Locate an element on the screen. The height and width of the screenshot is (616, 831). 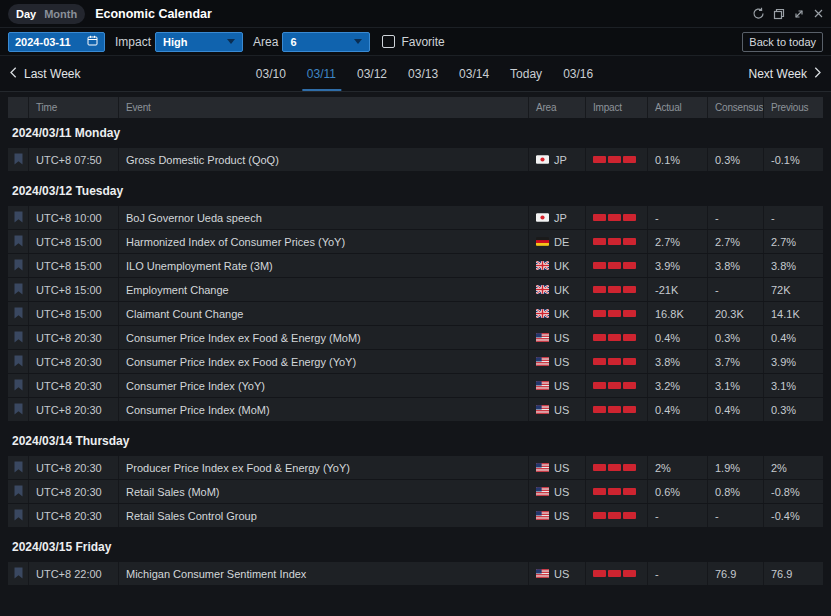
event-area: JP is located at coordinates (556, 160).